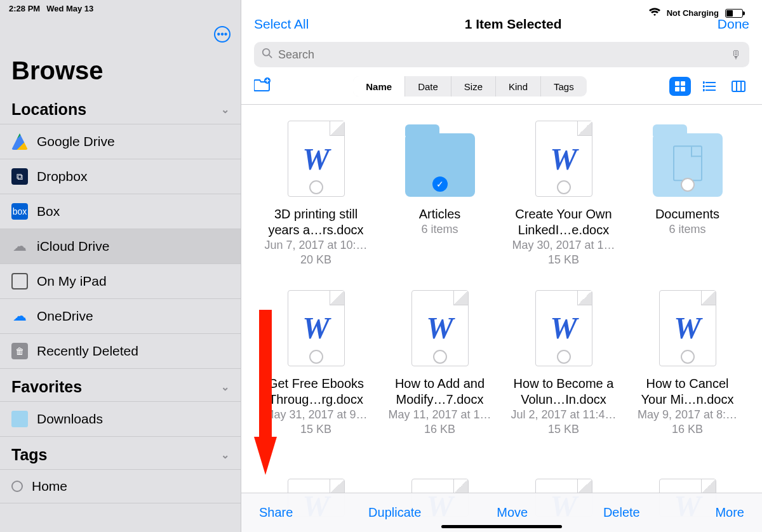 This screenshot has height=532, width=762. What do you see at coordinates (20, 211) in the screenshot?
I see `box-icon: box` at bounding box center [20, 211].